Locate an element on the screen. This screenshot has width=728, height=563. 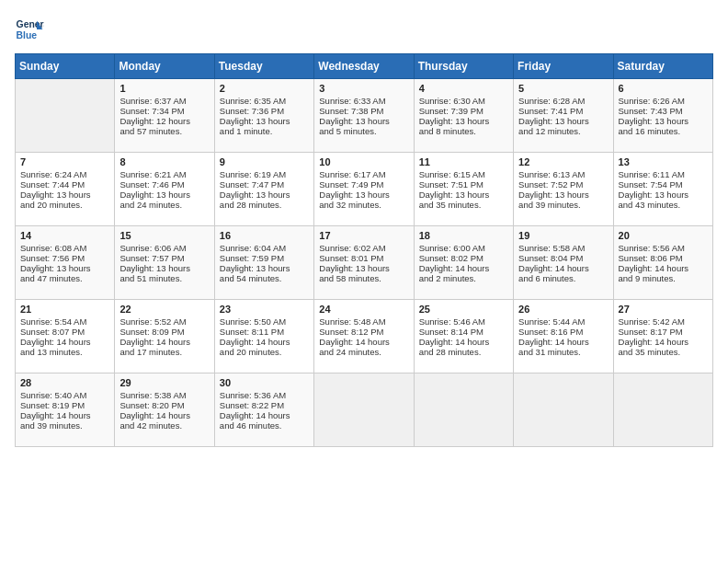
day-info: Sunset: 7:46 PM is located at coordinates (164, 184).